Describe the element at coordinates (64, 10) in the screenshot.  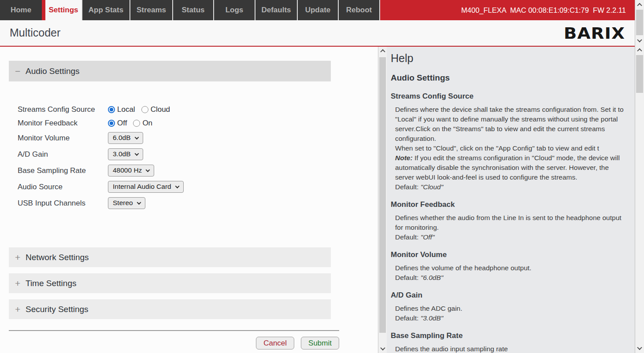
I see `tab-settings: Settings` at that location.